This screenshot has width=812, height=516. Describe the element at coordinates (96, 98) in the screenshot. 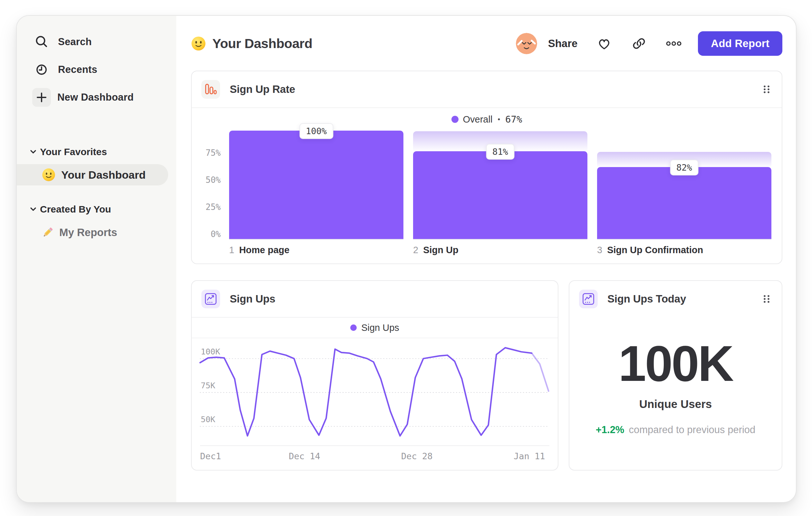

I see `sidebar-item-new-dashboard: New Dashboard` at that location.